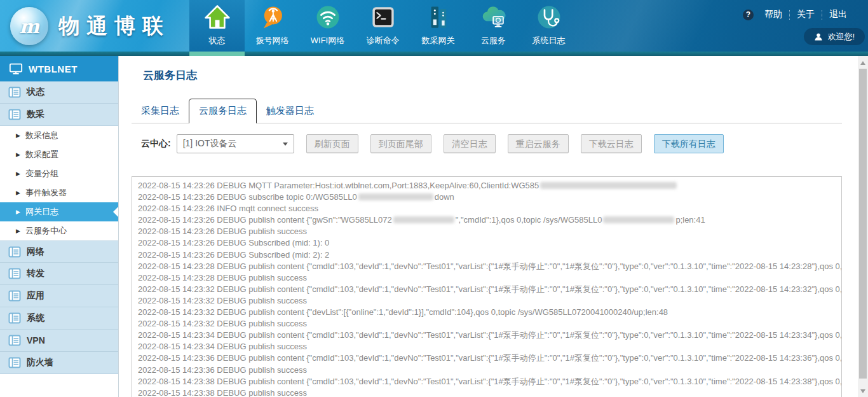 This screenshot has height=397, width=868. Describe the element at coordinates (59, 93) in the screenshot. I see `sidebar-item-status: 状态` at that location.